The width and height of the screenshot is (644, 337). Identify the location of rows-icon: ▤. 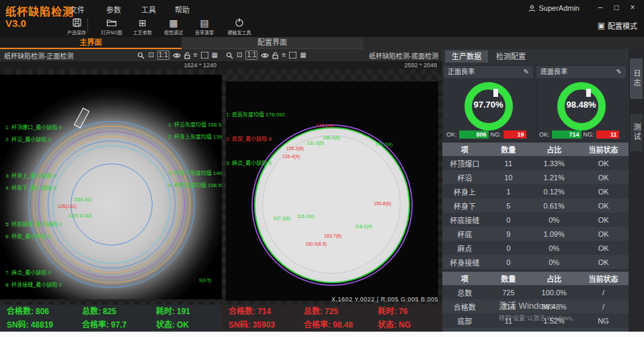
(204, 23).